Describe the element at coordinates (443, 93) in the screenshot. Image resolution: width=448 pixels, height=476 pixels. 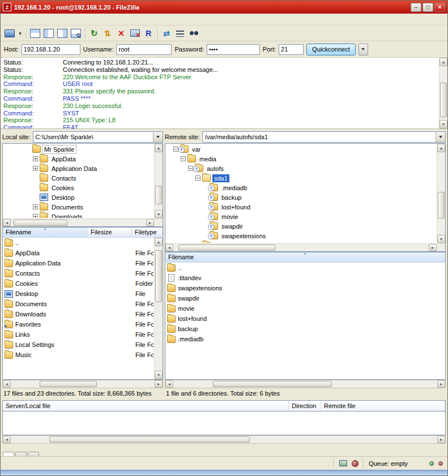
I see `log-scrollbar` at that location.